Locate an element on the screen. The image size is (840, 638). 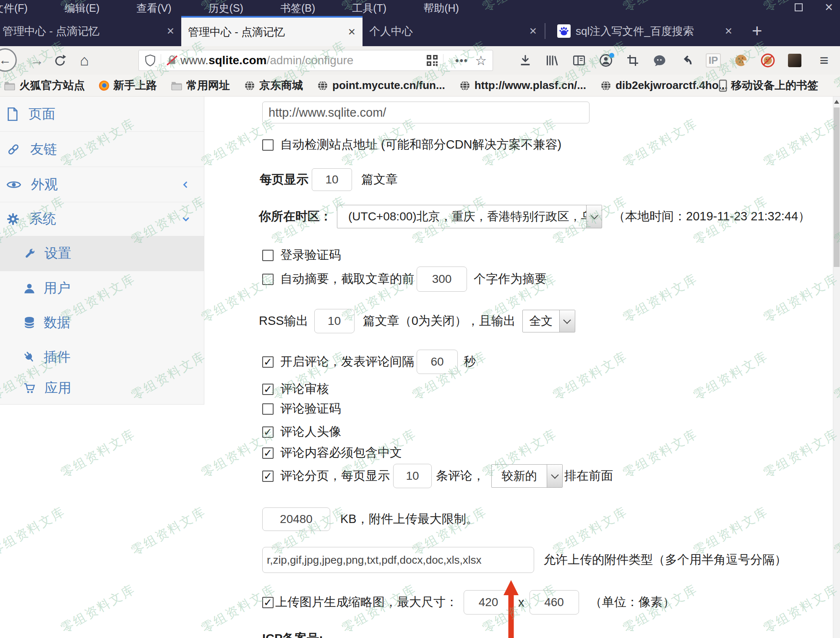
sidebar-item-users: 用户 is located at coordinates (102, 288).